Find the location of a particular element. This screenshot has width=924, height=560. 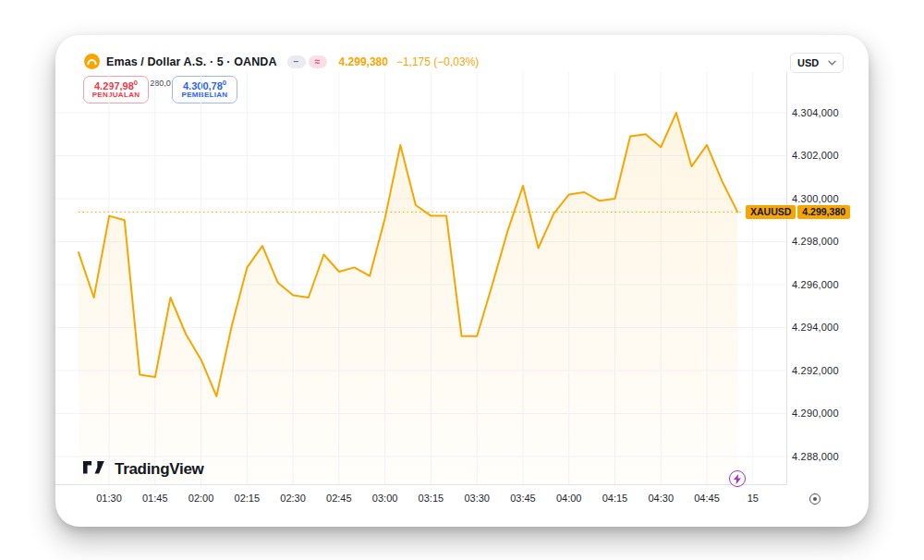

time-axis-label: 01:30 is located at coordinates (109, 498).